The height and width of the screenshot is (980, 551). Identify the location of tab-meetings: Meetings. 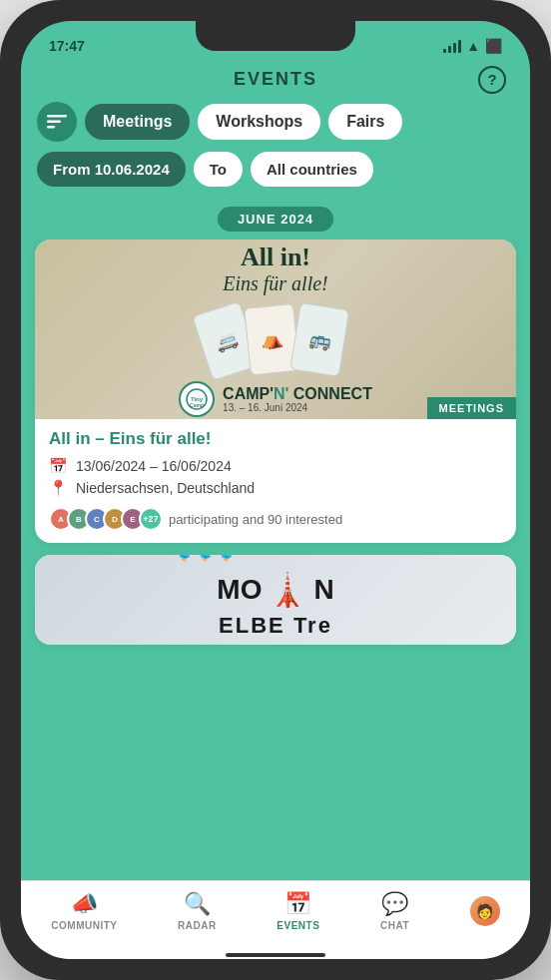
(138, 122).